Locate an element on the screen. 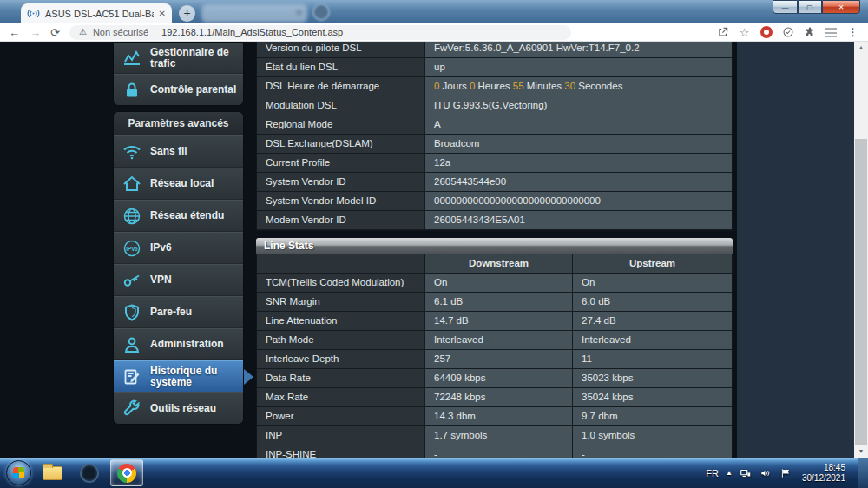  stats-upstream-value: 1.0 symbols is located at coordinates (653, 436).